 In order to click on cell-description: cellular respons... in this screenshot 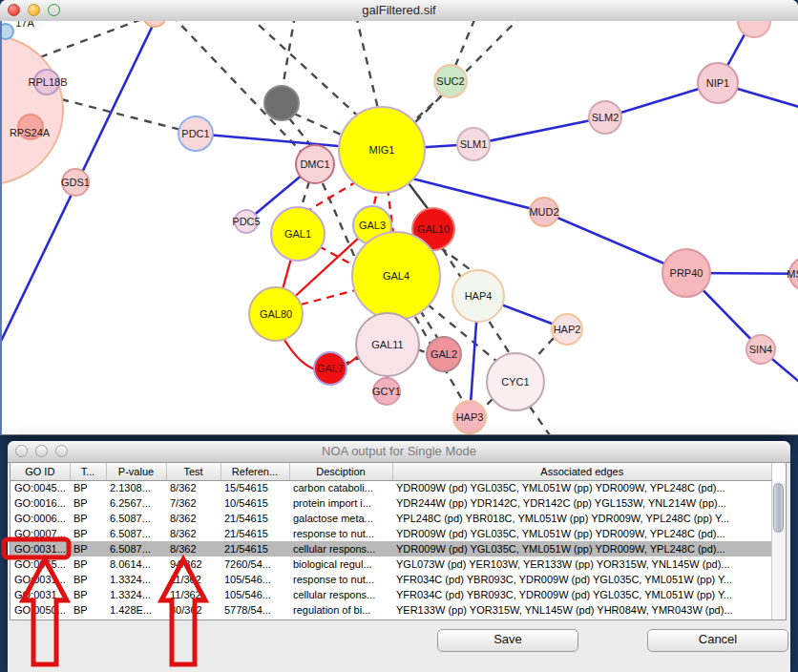, I will do `click(341, 549)`.